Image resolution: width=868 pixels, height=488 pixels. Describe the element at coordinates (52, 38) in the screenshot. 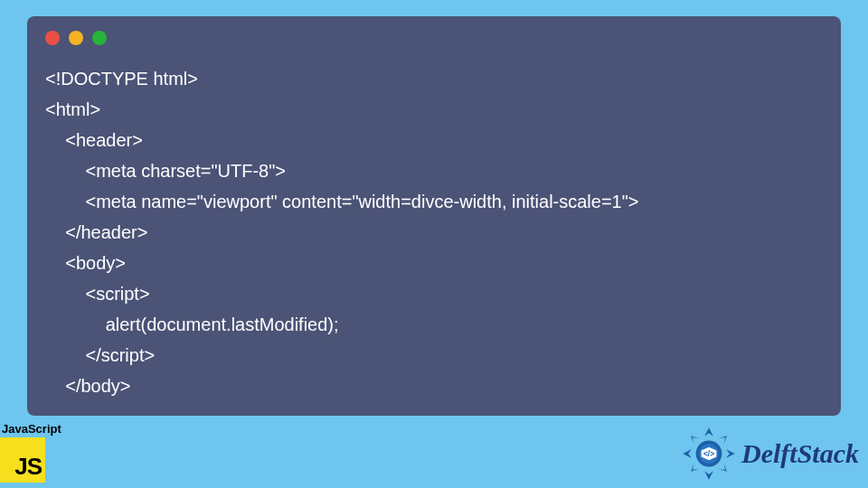

I see `close-icon` at that location.